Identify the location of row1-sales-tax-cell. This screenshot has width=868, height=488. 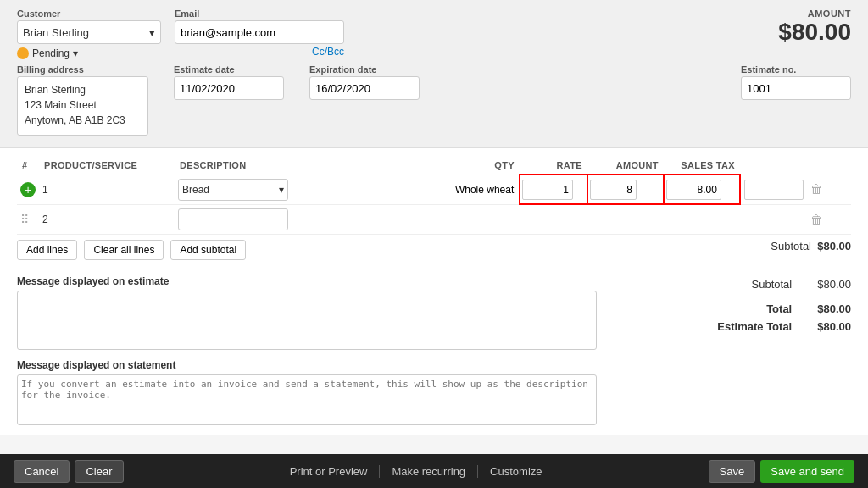
(773, 190).